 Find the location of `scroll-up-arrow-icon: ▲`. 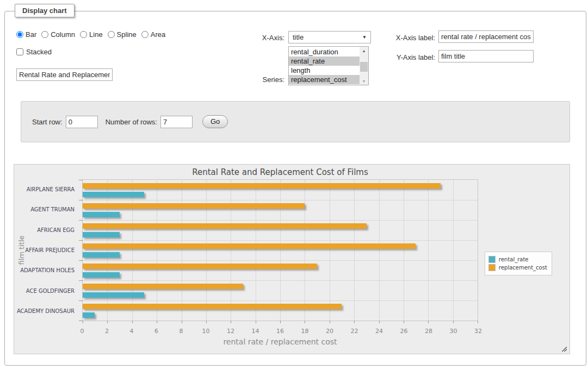

scroll-up-arrow-icon: ▲ is located at coordinates (364, 51).